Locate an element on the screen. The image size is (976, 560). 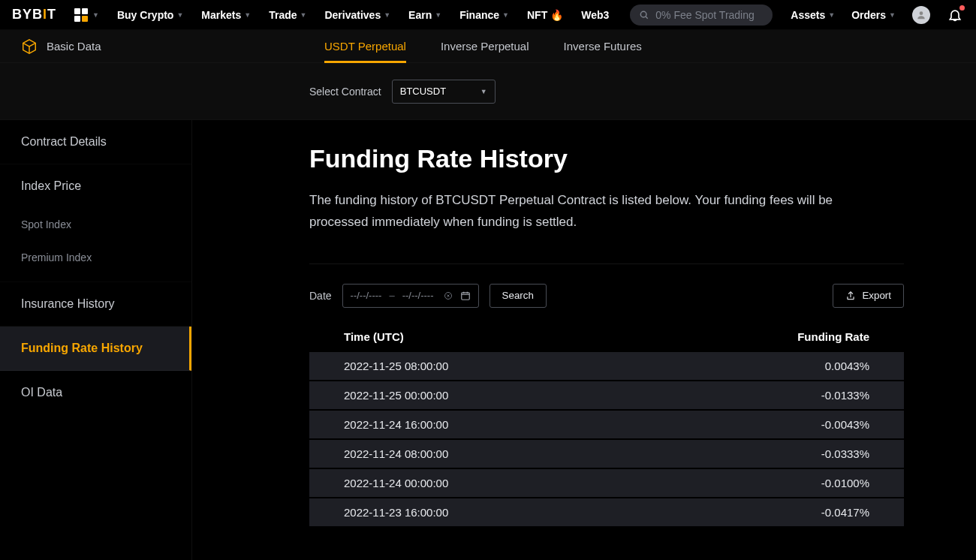
sidebar-item-spot-index: Spot Index is located at coordinates (96, 224).